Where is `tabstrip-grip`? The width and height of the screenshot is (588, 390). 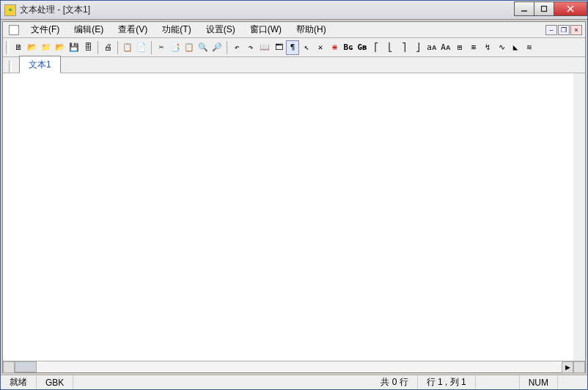 tabstrip-grip is located at coordinates (10, 67).